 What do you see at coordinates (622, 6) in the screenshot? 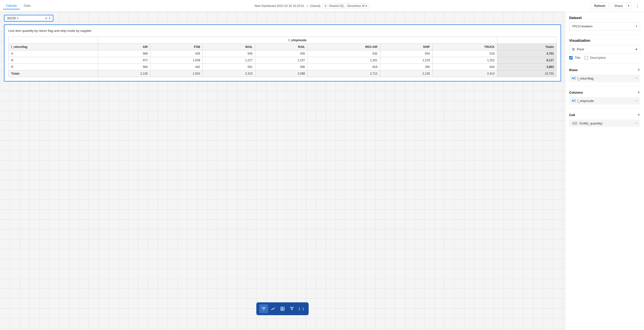
I see `share-button: Share ▾` at bounding box center [622, 6].